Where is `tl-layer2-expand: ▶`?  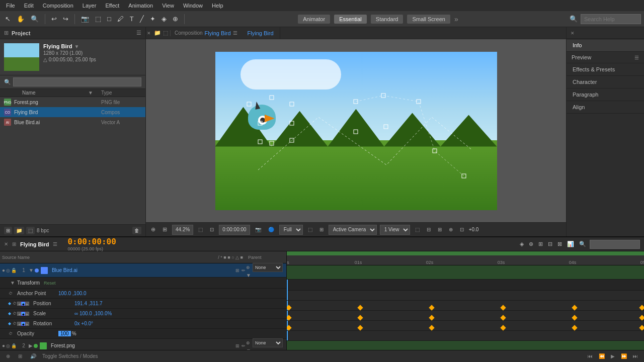 tl-layer2-expand: ▶ is located at coordinates (31, 346).